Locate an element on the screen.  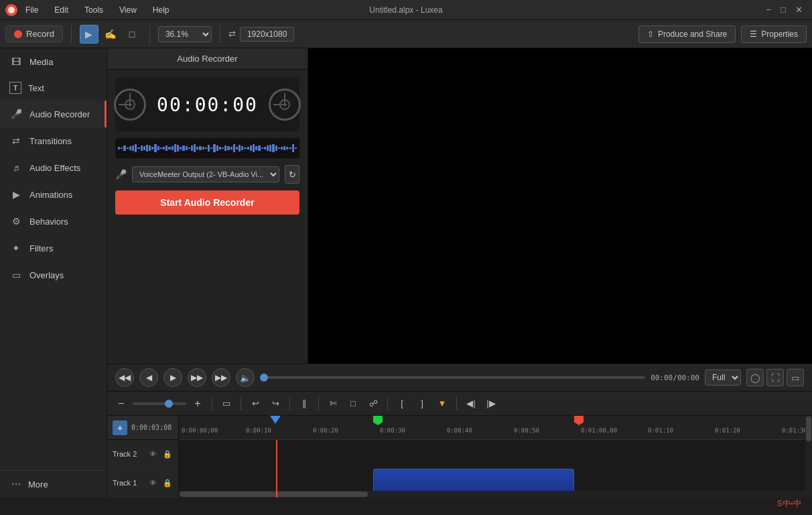
current-time: 00:00 is located at coordinates (662, 378).